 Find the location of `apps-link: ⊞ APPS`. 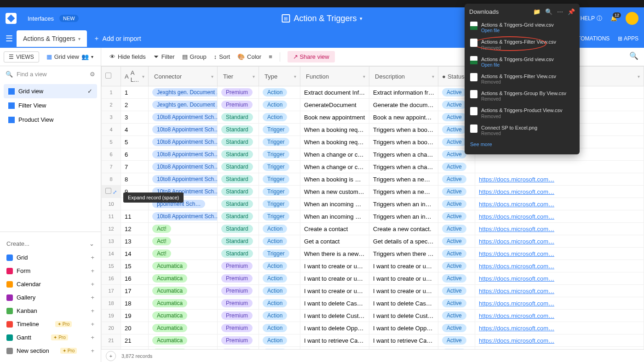

apps-link: ⊞ APPS is located at coordinates (628, 39).